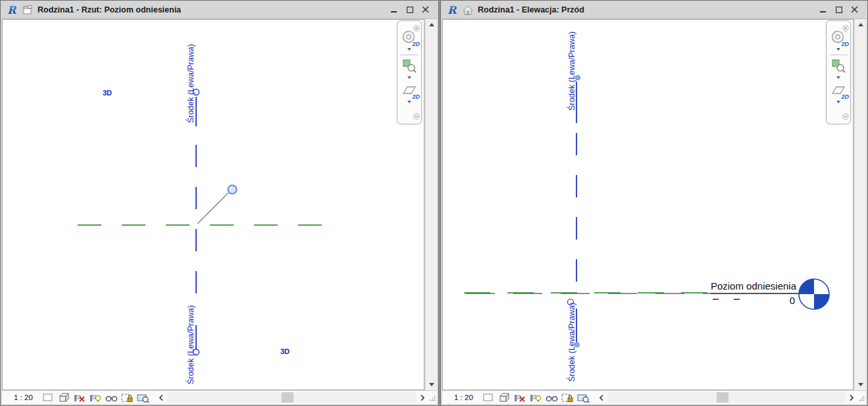  What do you see at coordinates (233, 190) in the screenshot?
I see `drag-handle` at bounding box center [233, 190].